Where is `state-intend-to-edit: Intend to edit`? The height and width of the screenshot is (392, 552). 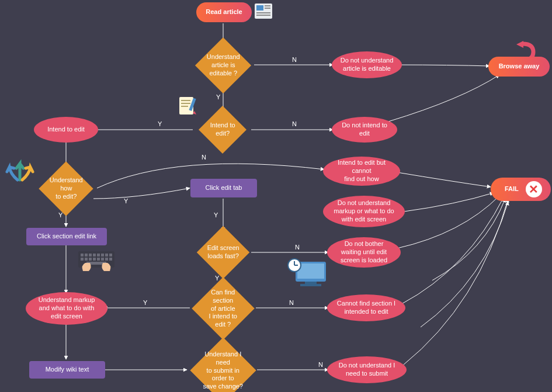 state-intend-to-edit: Intend to edit is located at coordinates (66, 130).